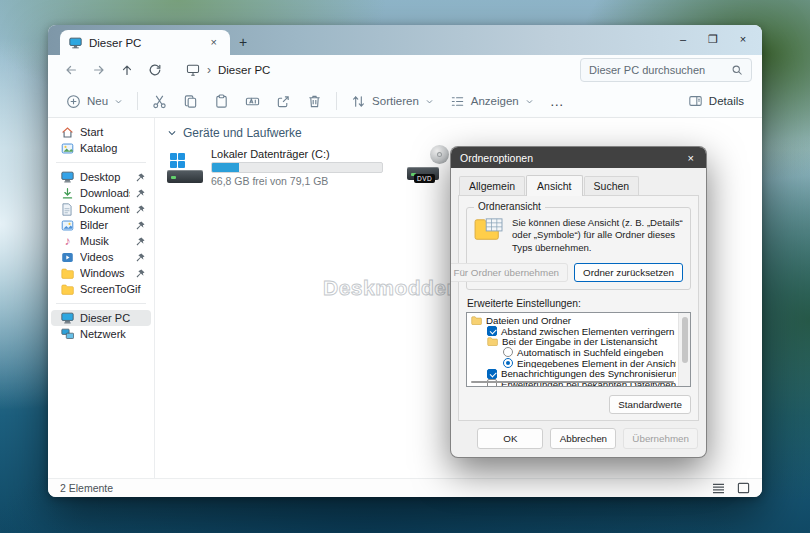 Image resolution: width=810 pixels, height=533 pixels. What do you see at coordinates (464, 133) in the screenshot?
I see `section-devices-drives: Geräte und Laufwerke` at bounding box center [464, 133].